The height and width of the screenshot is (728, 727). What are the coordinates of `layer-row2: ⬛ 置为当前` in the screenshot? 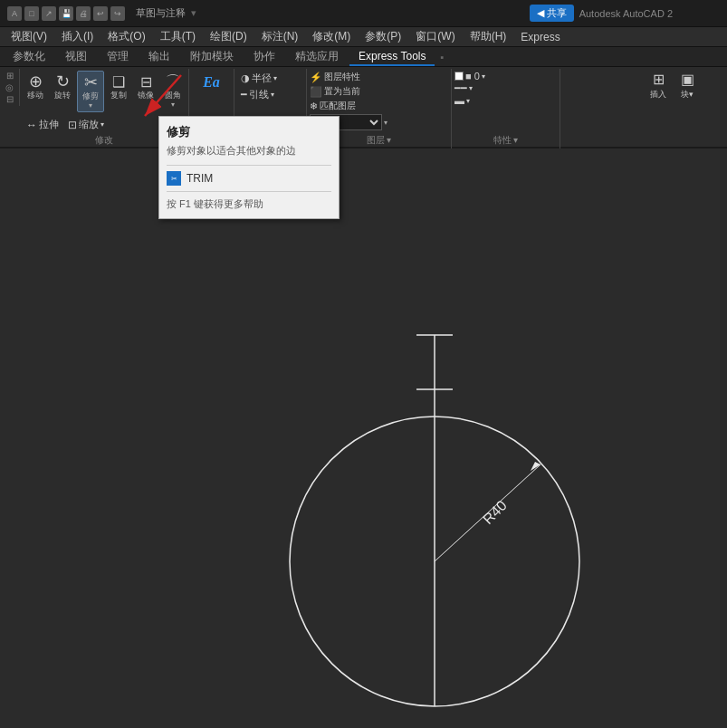 It's located at (335, 91).